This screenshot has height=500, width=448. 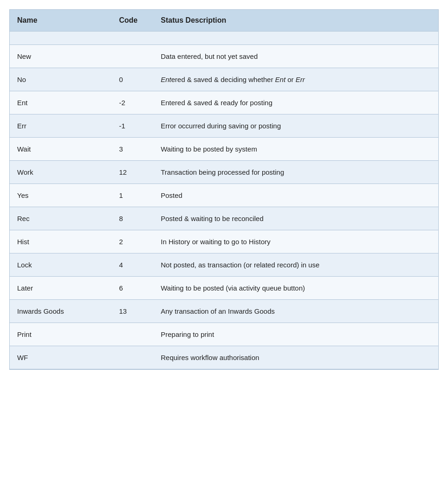 What do you see at coordinates (61, 149) in the screenshot?
I see `cell-name: Wait` at bounding box center [61, 149].